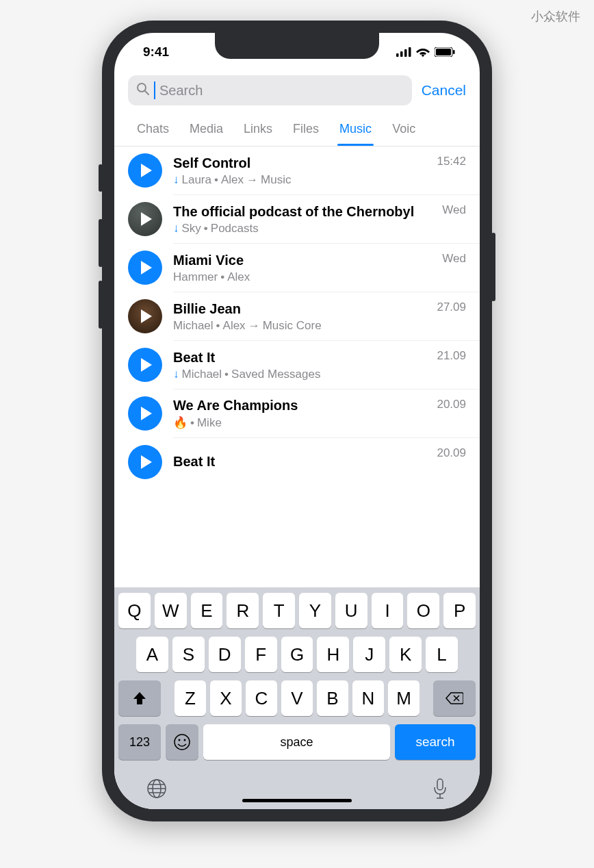 The image size is (594, 868). What do you see at coordinates (302, 277) in the screenshot?
I see `item-subtitle: Hammer • Alex` at bounding box center [302, 277].